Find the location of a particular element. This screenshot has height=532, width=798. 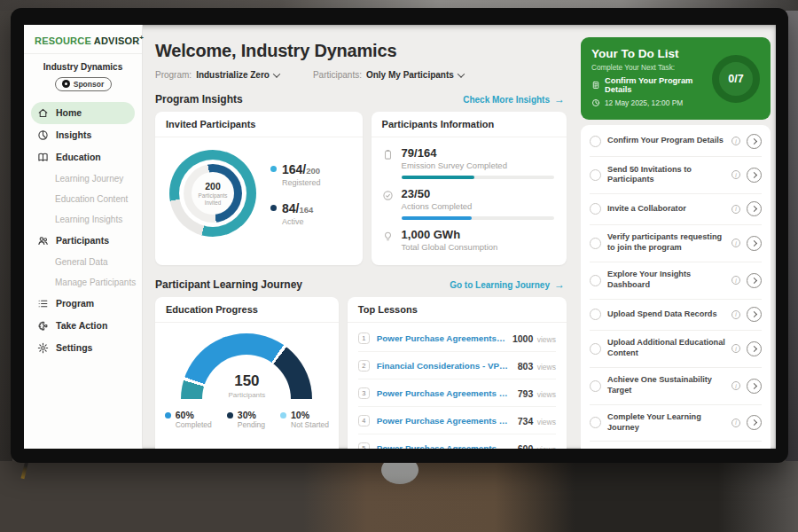

sidebar-item-learning-insights: Learning Insights is located at coordinates (83, 220).